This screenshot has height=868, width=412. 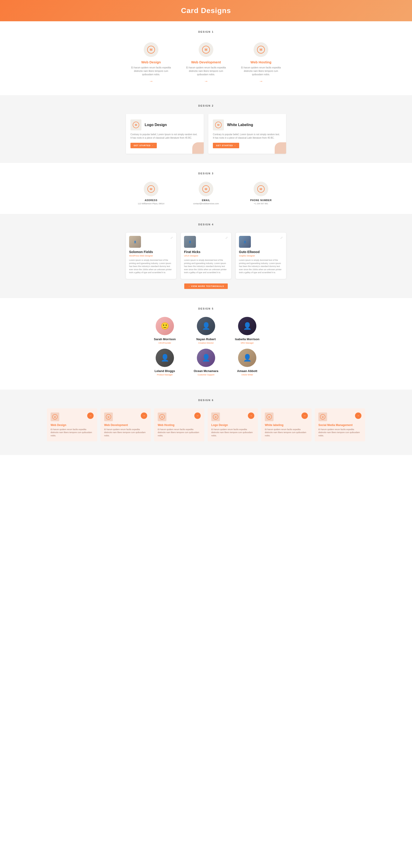 I want to click on design1-card-3-arrow: →, so click(x=261, y=82).